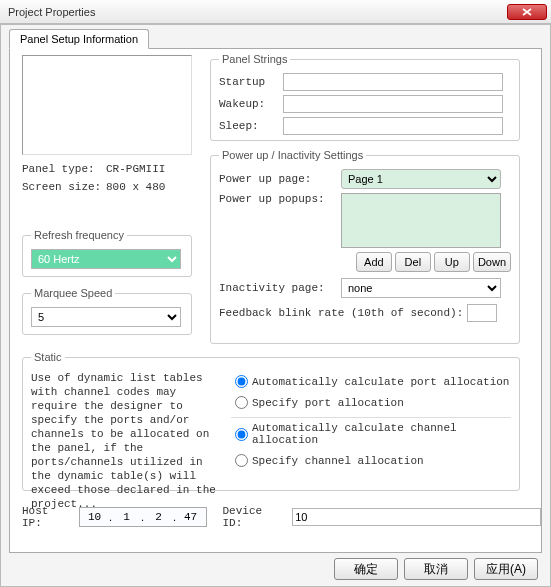  What do you see at coordinates (136, 187) in the screenshot?
I see `screen-size-value: 800 x 480` at bounding box center [136, 187].